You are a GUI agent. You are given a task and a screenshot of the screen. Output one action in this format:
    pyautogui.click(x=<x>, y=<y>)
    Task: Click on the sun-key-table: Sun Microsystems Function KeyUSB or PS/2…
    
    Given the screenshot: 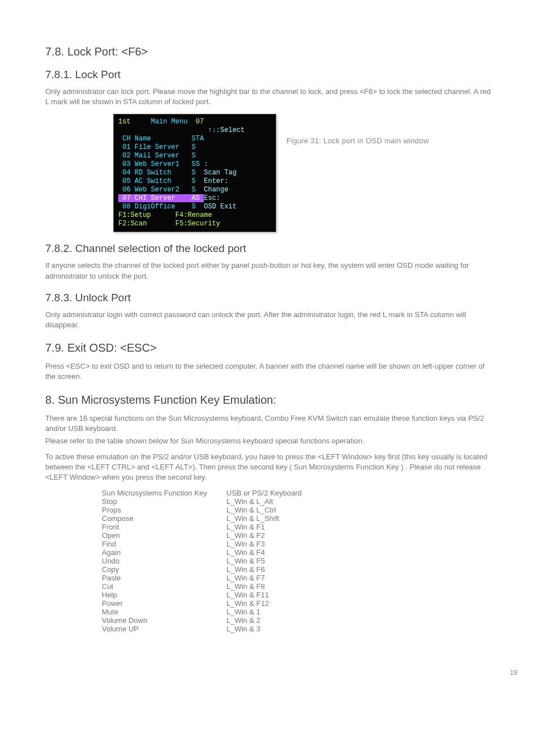 What is the action you would take?
    pyautogui.click(x=298, y=561)
    